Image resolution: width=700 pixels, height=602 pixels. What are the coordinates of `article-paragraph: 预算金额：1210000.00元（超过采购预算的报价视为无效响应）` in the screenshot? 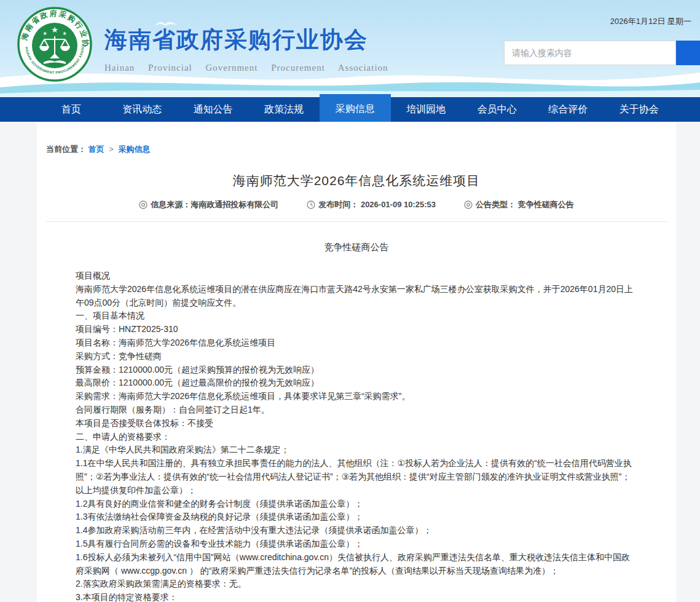 It's located at (356, 370).